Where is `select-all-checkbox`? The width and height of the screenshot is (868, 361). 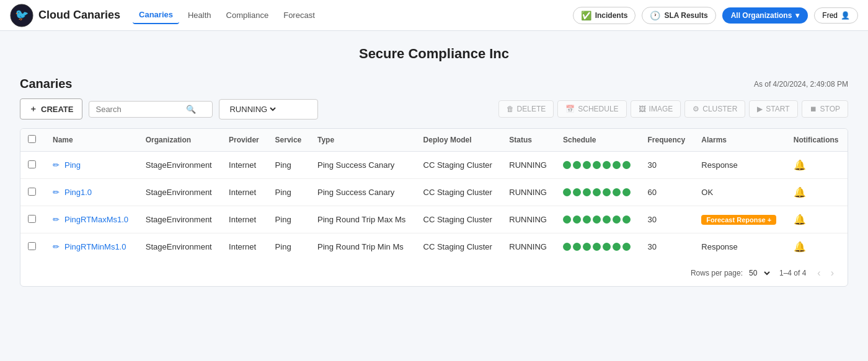
select-all-checkbox is located at coordinates (32, 139).